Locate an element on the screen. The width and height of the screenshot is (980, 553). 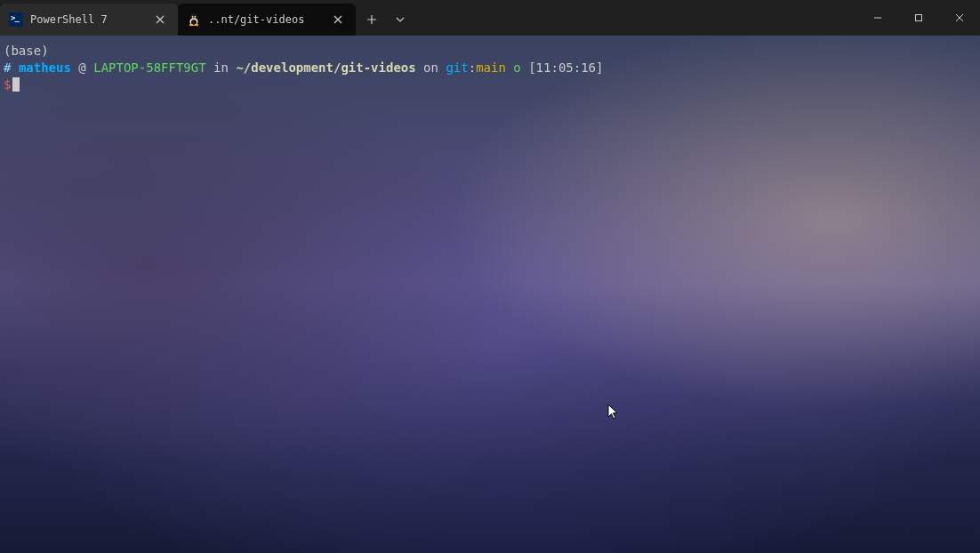
tab-dropdown-button is located at coordinates (400, 20).